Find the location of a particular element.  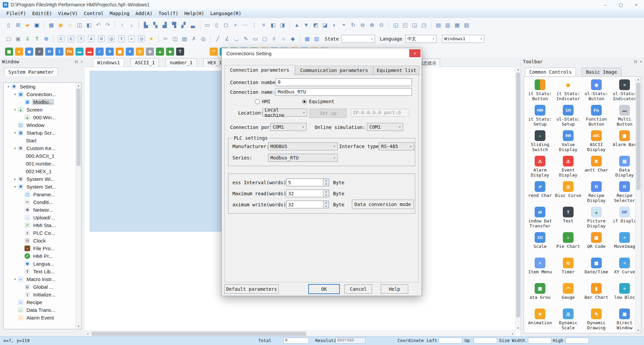

alarm-strip-icon: ▬ is located at coordinates (90, 52).